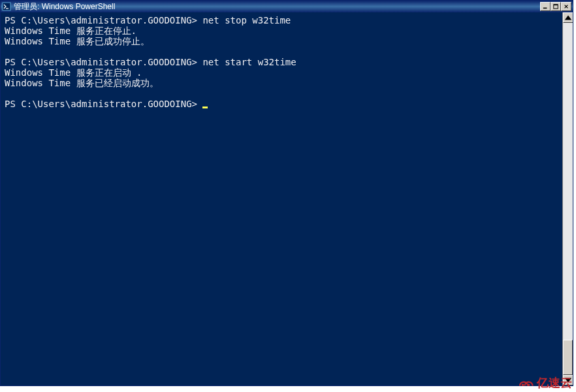 The width and height of the screenshot is (576, 392). What do you see at coordinates (205, 107) in the screenshot?
I see `cursor` at bounding box center [205, 107].